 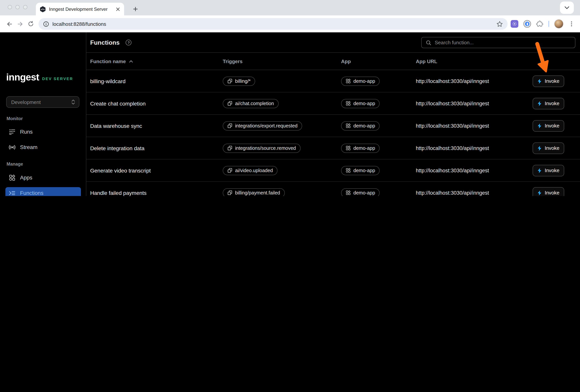 What do you see at coordinates (251, 103) in the screenshot?
I see `trigger-pill: ai/chat.completion` at bounding box center [251, 103].